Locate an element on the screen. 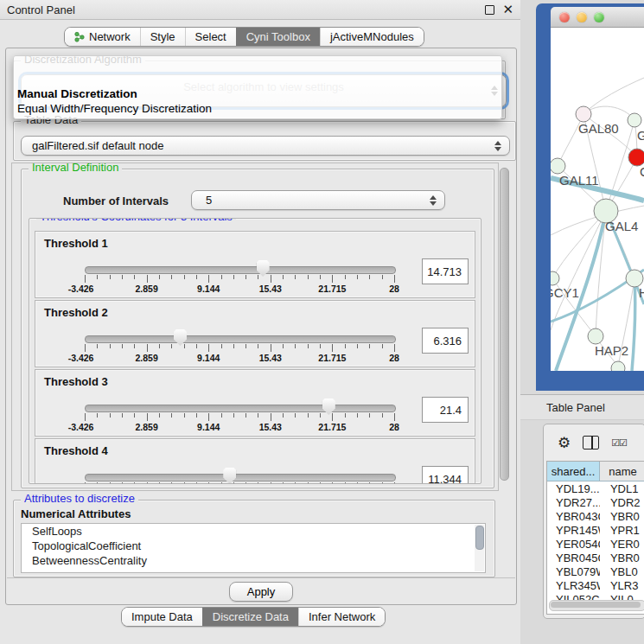 The image size is (644, 644). network-node-label: GA is located at coordinates (641, 135).